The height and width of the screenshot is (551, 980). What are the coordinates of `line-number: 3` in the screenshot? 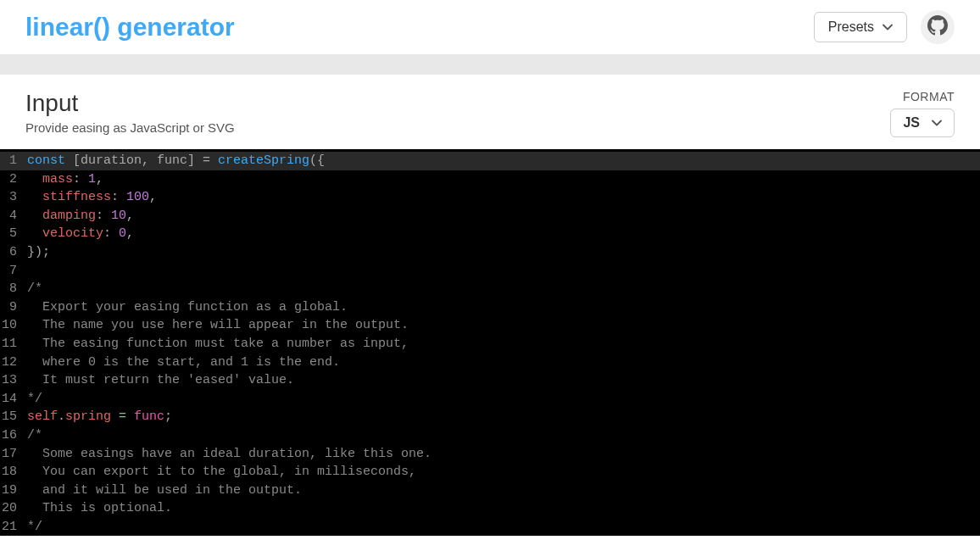 It's located at (12, 198).